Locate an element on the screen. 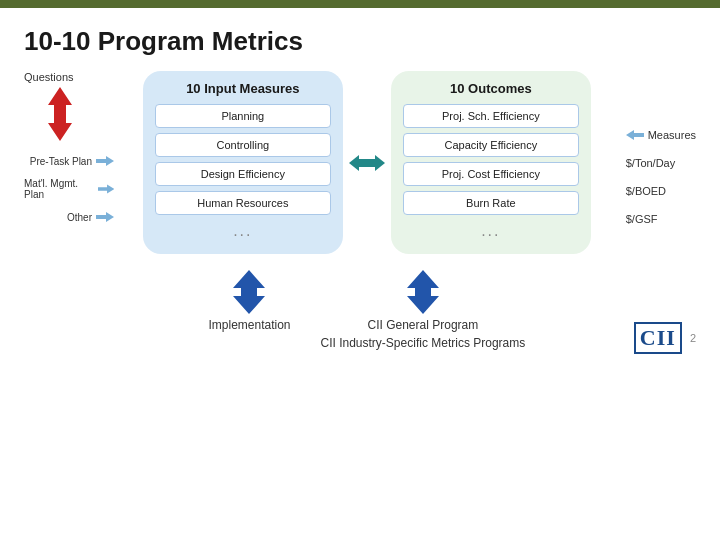 This screenshot has width=720, height=540. input-item-hr: Human Resources is located at coordinates (243, 203).